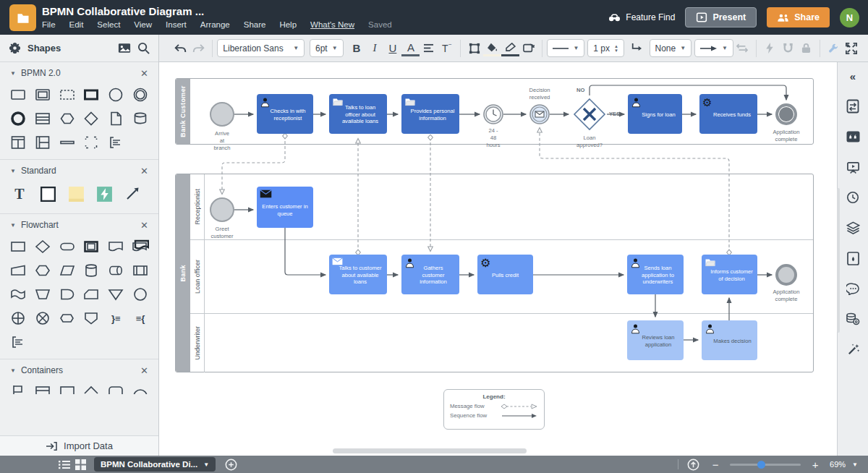  Describe the element at coordinates (116, 318) in the screenshot. I see `shape-fc-brace-right: }≡` at that location.